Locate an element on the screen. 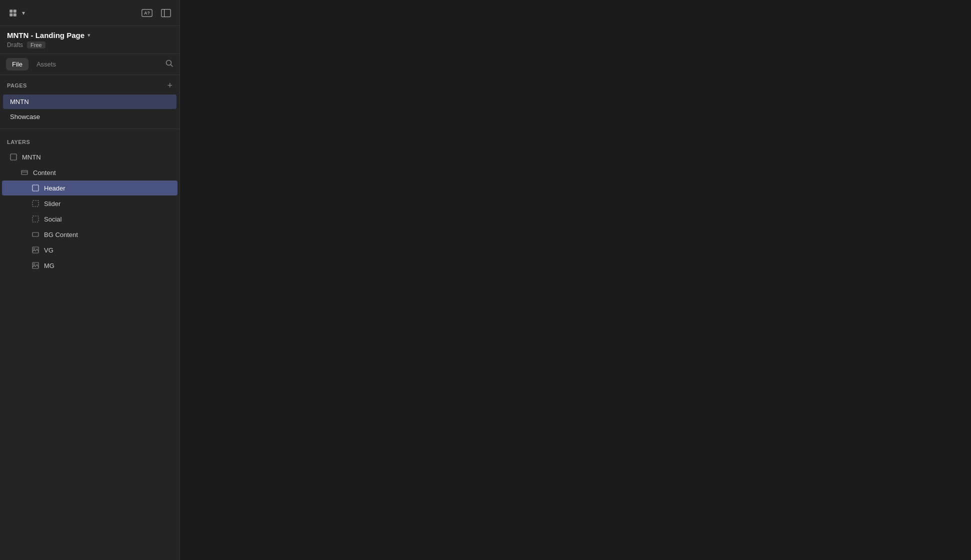 The image size is (971, 560). layer-label-bg-content: BG Content is located at coordinates (61, 235).